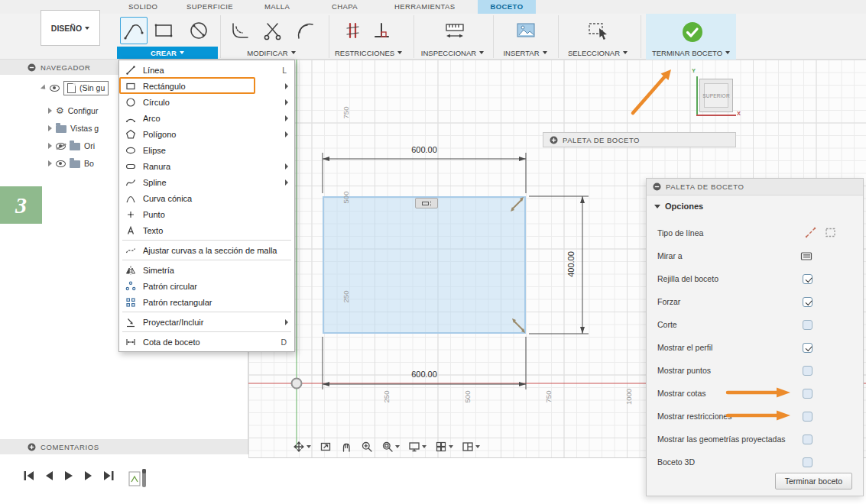 The width and height of the screenshot is (866, 504). I want to click on step-back-button, so click(49, 476).